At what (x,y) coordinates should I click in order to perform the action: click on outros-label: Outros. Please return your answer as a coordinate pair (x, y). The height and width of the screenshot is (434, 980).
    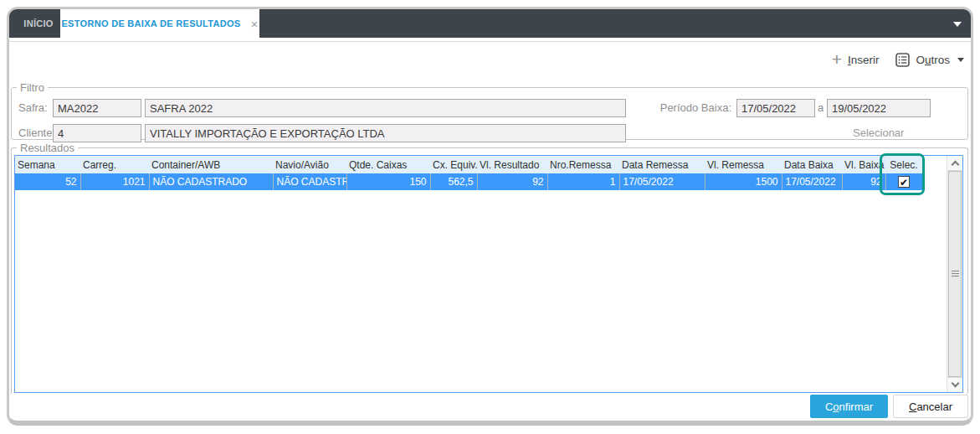
    Looking at the image, I should click on (932, 60).